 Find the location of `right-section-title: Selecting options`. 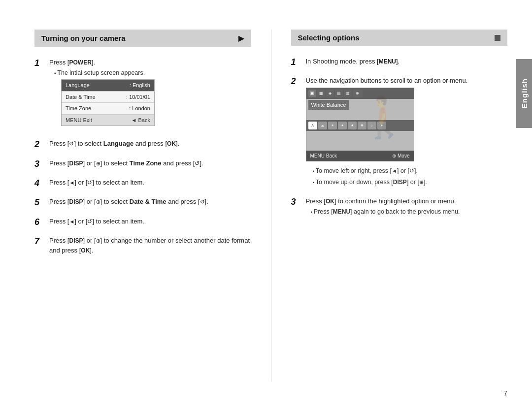

right-section-title: Selecting options is located at coordinates (329, 37).